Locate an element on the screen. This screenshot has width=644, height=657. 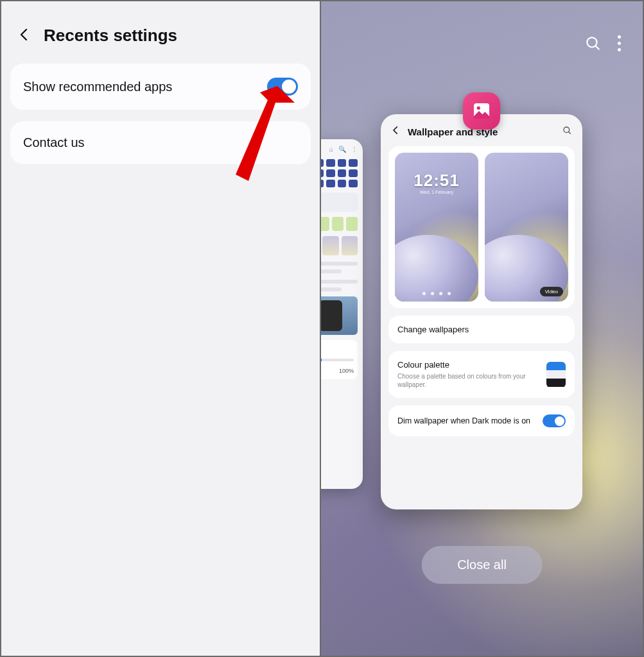
dim-wallpaper-toggle is located at coordinates (554, 421).